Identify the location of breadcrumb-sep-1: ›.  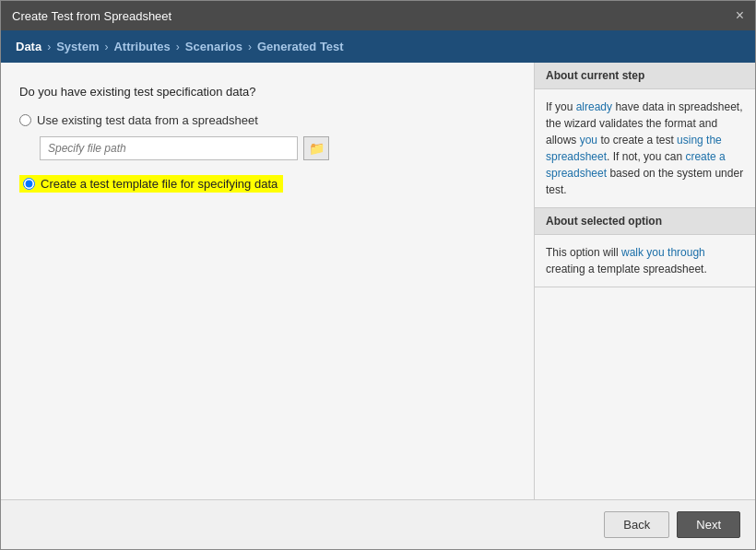
(49, 47).